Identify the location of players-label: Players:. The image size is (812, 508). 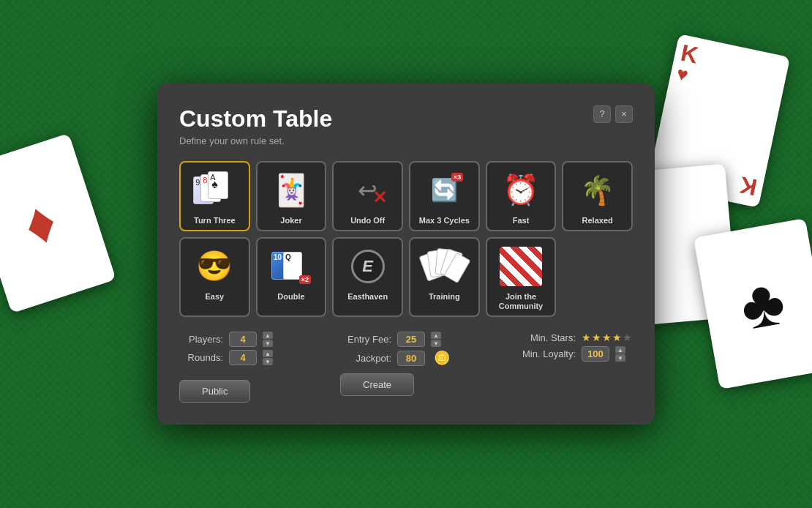
(201, 340).